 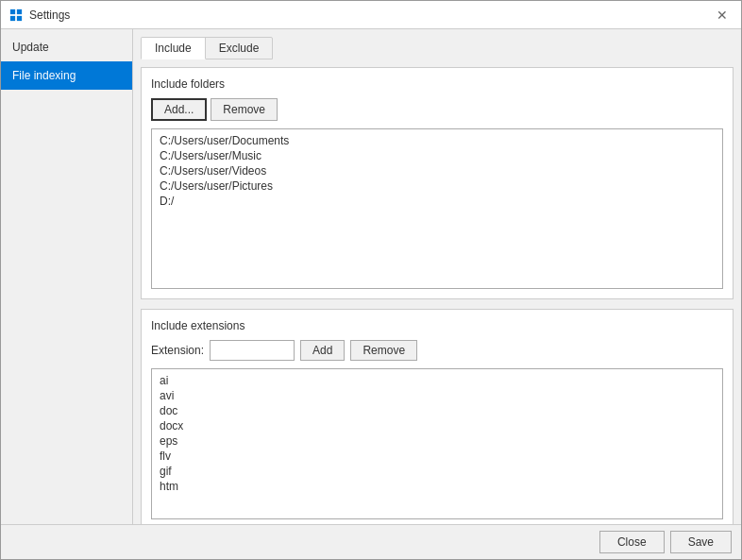 What do you see at coordinates (437, 350) in the screenshot?
I see `extension-input-row: Extension: Add Remove` at bounding box center [437, 350].